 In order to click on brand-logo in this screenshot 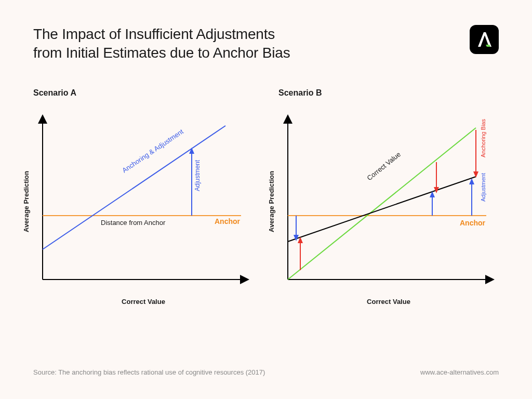, I will do `click(484, 39)`.